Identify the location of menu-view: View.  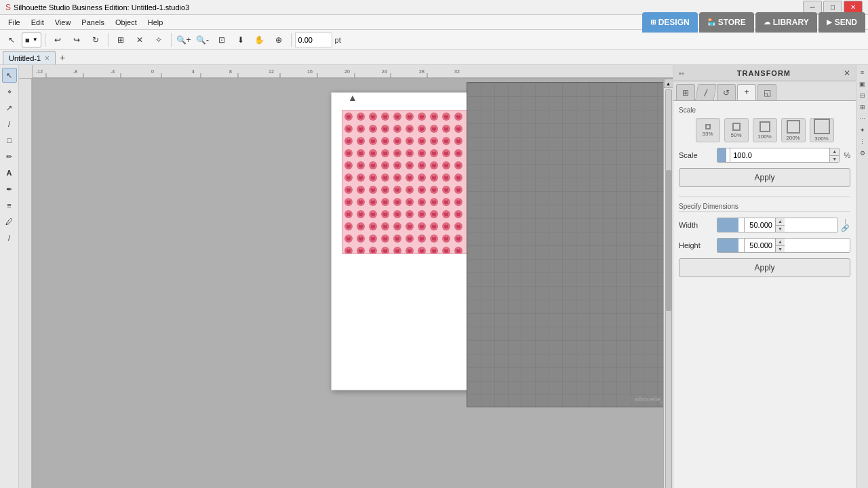
(63, 22).